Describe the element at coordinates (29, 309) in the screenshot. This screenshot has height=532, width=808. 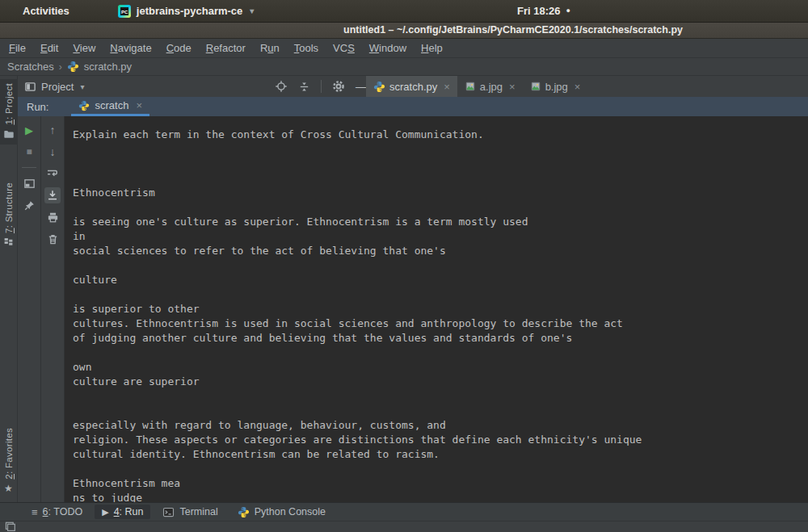
I see `run-toolbar-left: ▶ ■` at that location.